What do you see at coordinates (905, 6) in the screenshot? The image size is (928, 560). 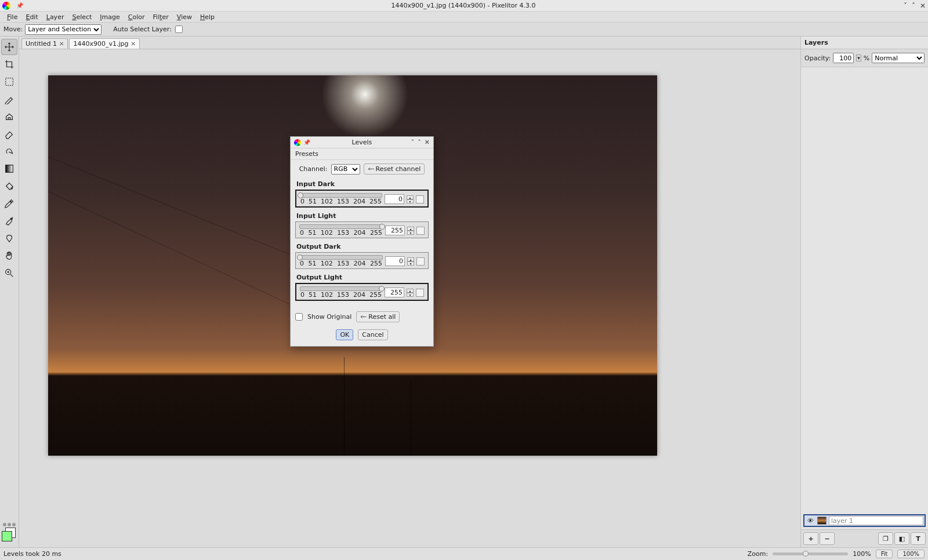 I see `minimize-button: ˅` at bounding box center [905, 6].